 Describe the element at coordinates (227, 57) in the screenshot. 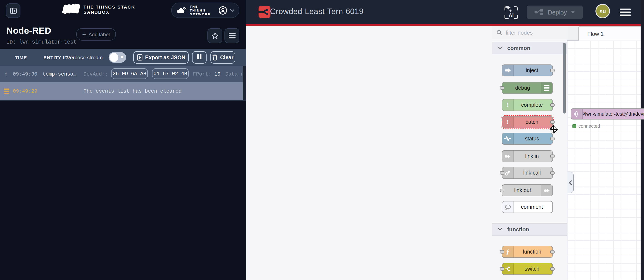

I see `clear-label: Clear` at that location.